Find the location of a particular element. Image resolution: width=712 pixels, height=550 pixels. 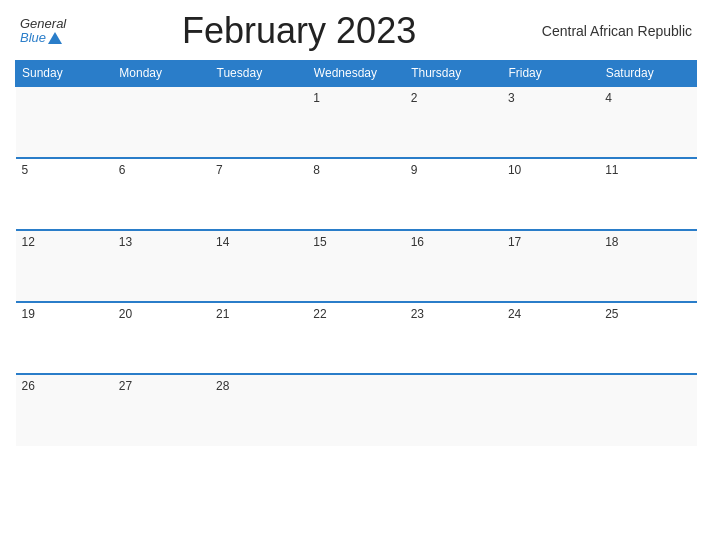

header-saturday: Saturday is located at coordinates (648, 74).